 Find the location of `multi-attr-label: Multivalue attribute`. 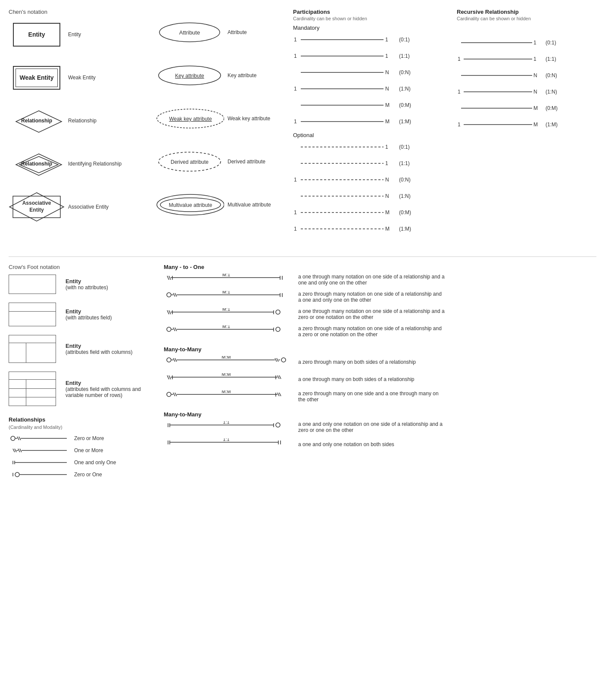

multi-attr-label: Multivalue attribute is located at coordinates (258, 205).